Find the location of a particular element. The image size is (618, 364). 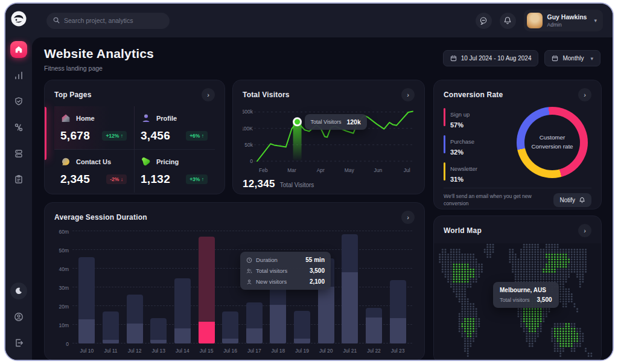

date-range-picker: 10 Jul 2024 - 10 Aug 2024 is located at coordinates (491, 58).